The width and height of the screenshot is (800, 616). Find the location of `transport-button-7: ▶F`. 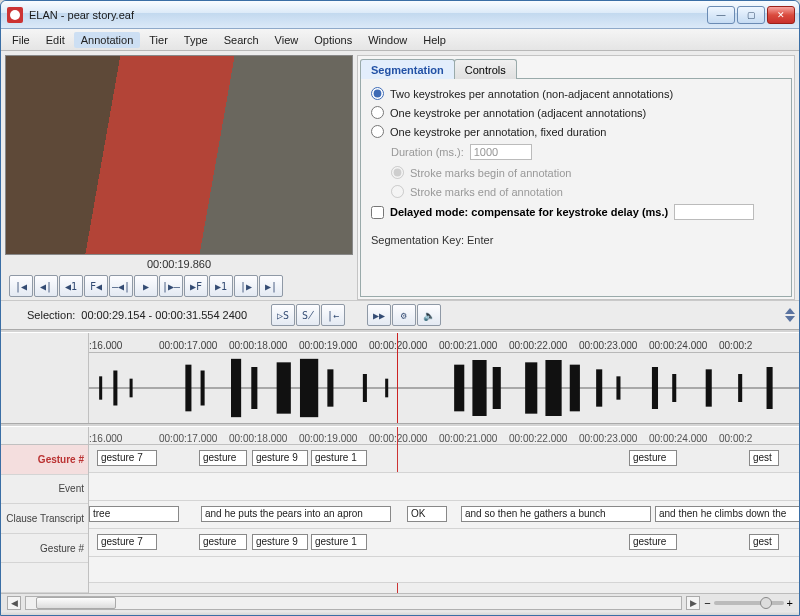

transport-button-7: ▶F is located at coordinates (196, 286).